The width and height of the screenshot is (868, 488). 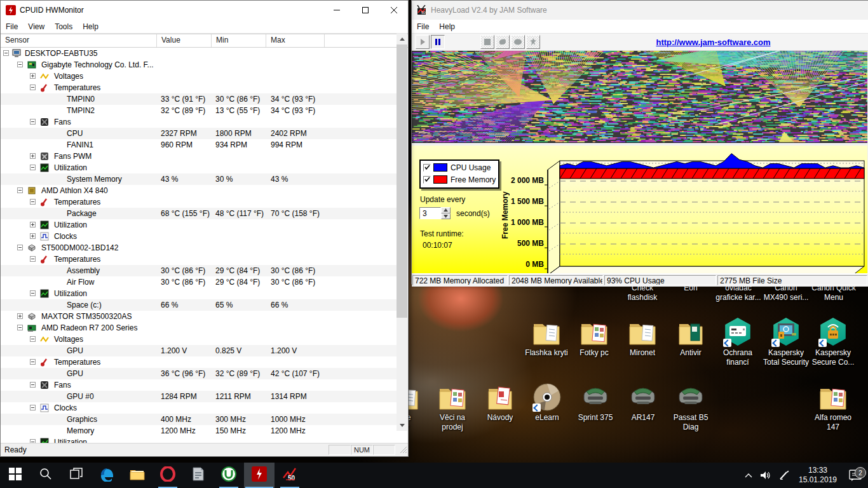 I want to click on taskbar-clock: 13:33 15.01.2019, so click(x=818, y=475).